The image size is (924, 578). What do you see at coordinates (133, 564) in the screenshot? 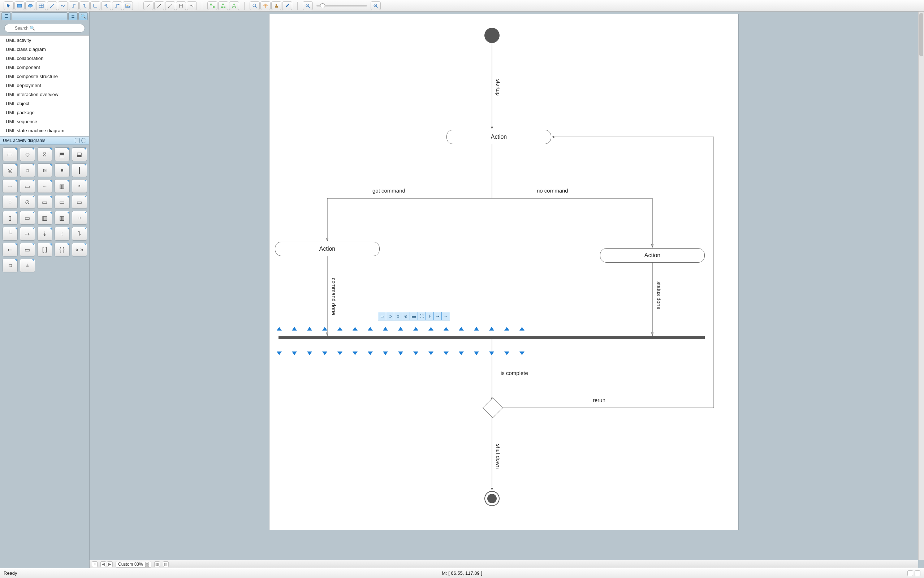
I see `zoom-level-box: Custom 83% ▴ ▾` at bounding box center [133, 564].